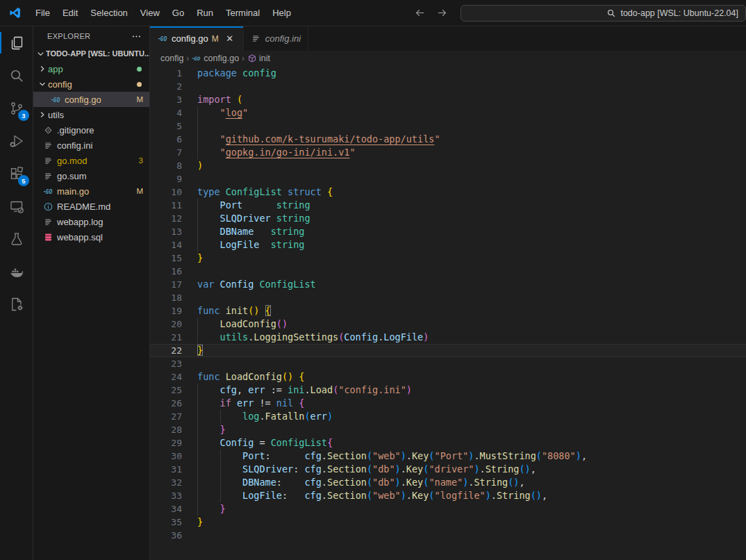  I want to click on code-line: 6 "github.com/k-tsurumaki/todo-app/utils…, so click(448, 139).